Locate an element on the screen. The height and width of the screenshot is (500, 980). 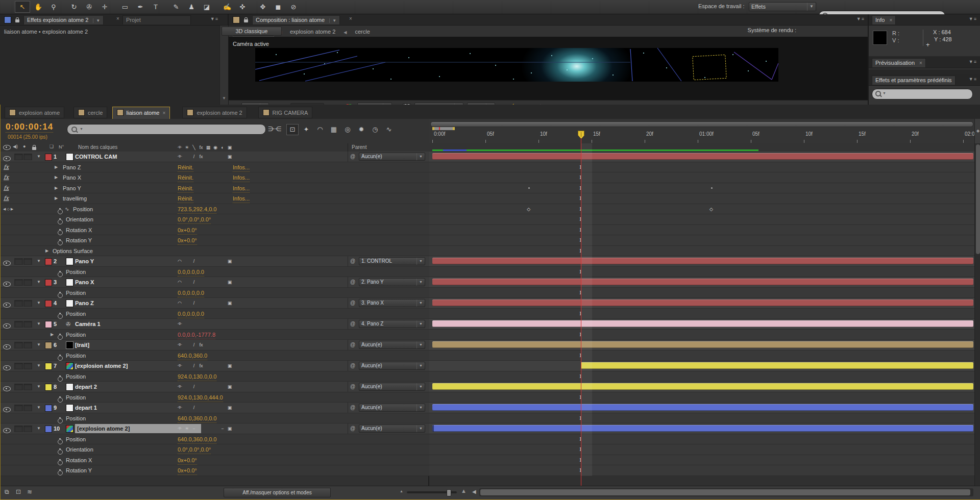
layer-switch-6: − is located at coordinates (223, 429).